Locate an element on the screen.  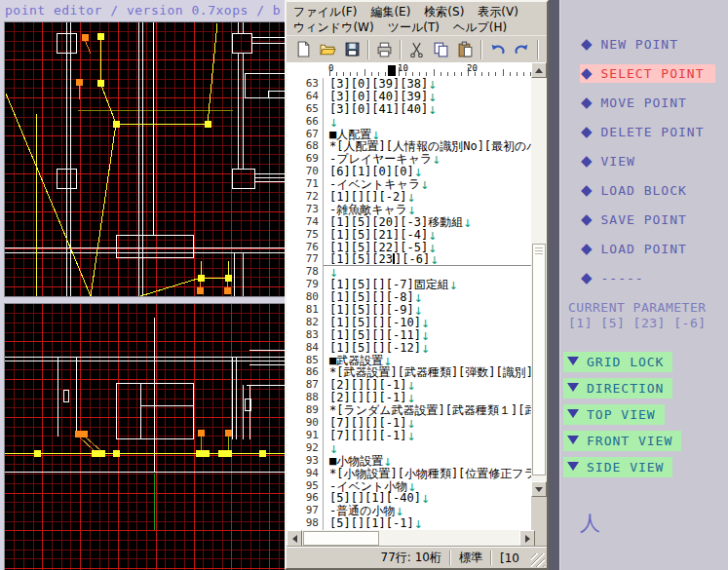
editor-line: 94*[小物設置][小物種類][位置修正フラグ is located at coordinates (409, 474).